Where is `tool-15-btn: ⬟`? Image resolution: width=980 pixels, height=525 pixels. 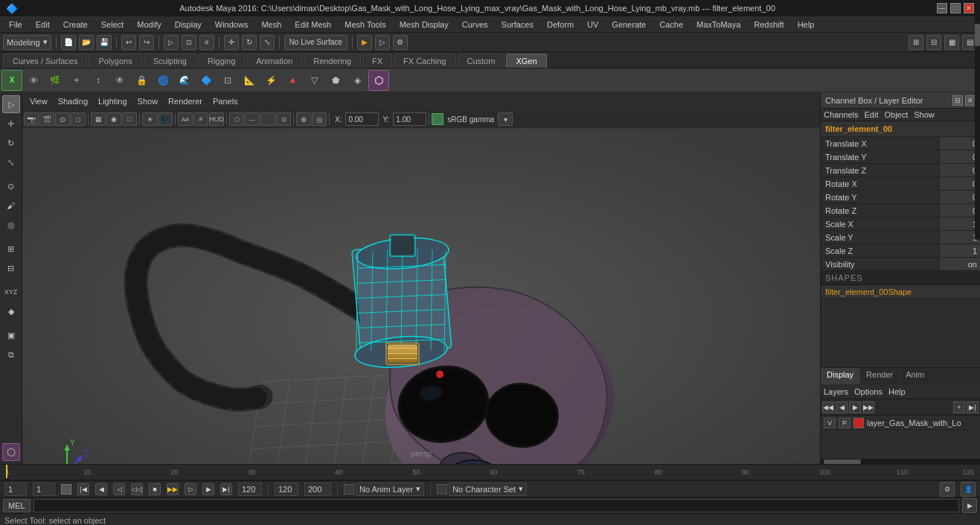 tool-15-btn: ⬟ is located at coordinates (336, 80).